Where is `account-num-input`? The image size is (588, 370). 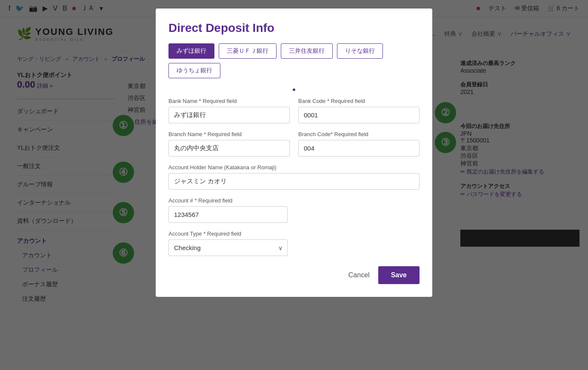 account-num-input is located at coordinates (228, 214).